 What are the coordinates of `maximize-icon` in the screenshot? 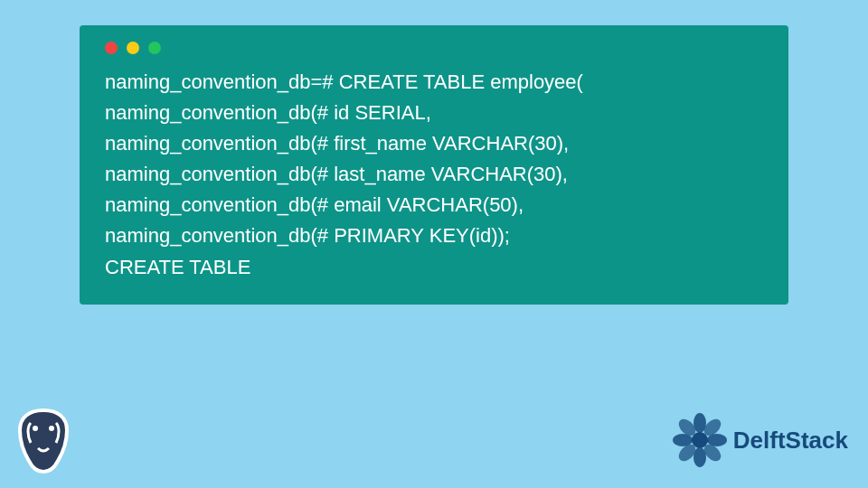 It's located at (155, 48).